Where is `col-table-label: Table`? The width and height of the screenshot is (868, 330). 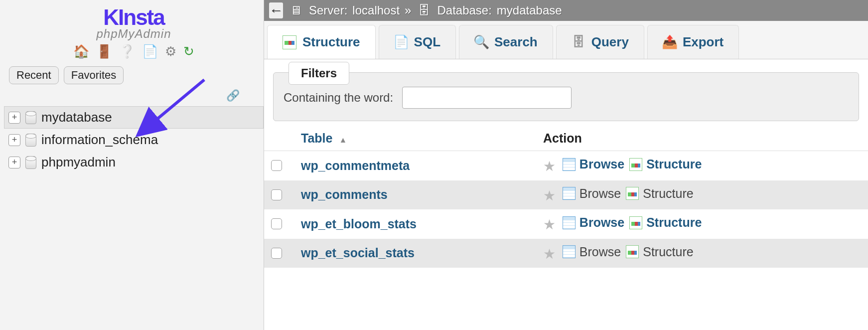
col-table-label: Table is located at coordinates (317, 138).